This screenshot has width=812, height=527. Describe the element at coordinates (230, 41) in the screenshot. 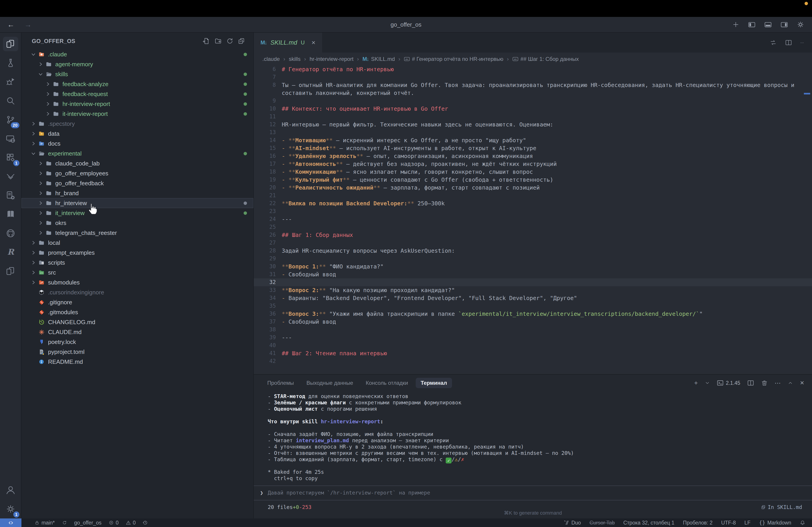

I see `refresh-icon` at that location.